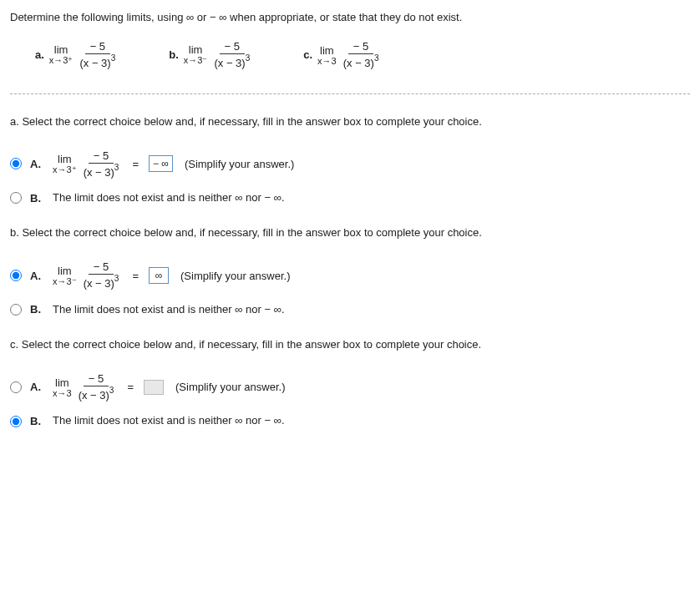  What do you see at coordinates (350, 401) in the screenshot?
I see `part-c-group: A. lim x→3 − 5 (x − 3)3 = (Simplify your…` at bounding box center [350, 401].